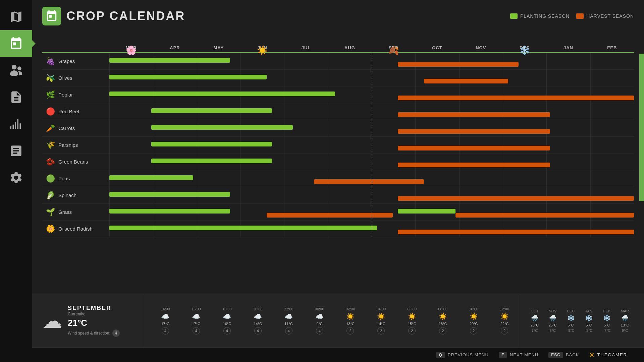 This screenshot has height=362, width=644. What do you see at coordinates (412, 316) in the screenshot?
I see `hourly-icon-8: ☀️` at bounding box center [412, 316].